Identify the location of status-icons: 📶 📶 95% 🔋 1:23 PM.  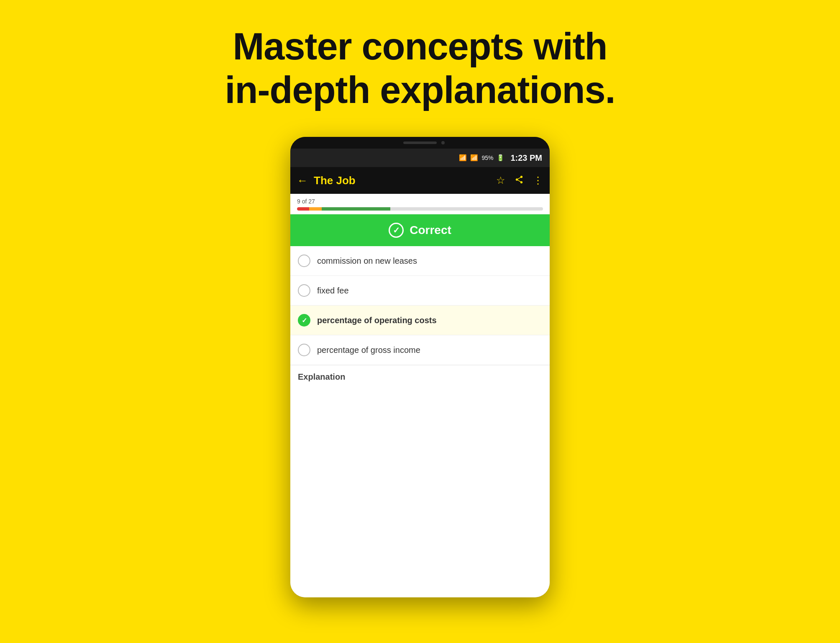
(500, 158).